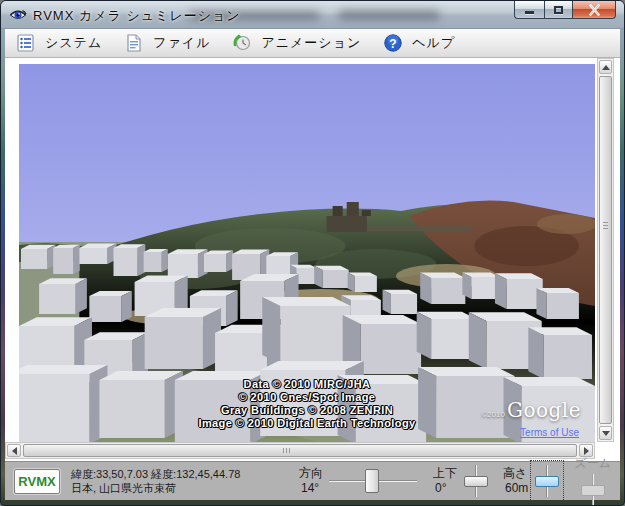 The height and width of the screenshot is (506, 625). I want to click on direction-value: 14°, so click(311, 488).